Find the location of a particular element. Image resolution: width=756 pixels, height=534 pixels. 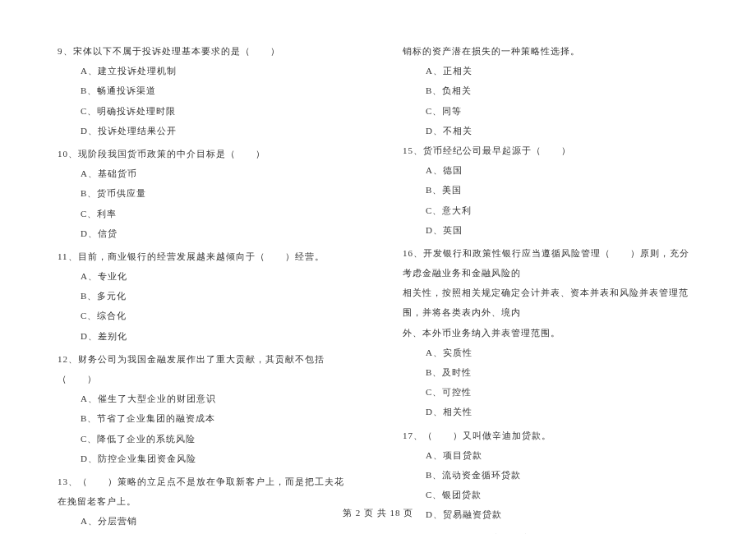

question-options: A、催生了大型企业的财团意识 B、节省了企业集团的融资成本 C、降低了企业的系统… is located at coordinates (205, 429).